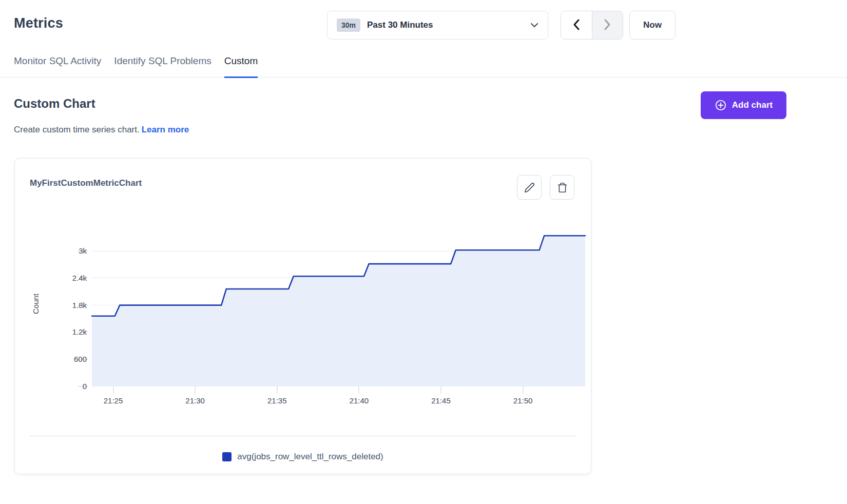 This screenshot has width=847, height=504. What do you see at coordinates (85, 386) in the screenshot?
I see `svg-text: 0` at bounding box center [85, 386].